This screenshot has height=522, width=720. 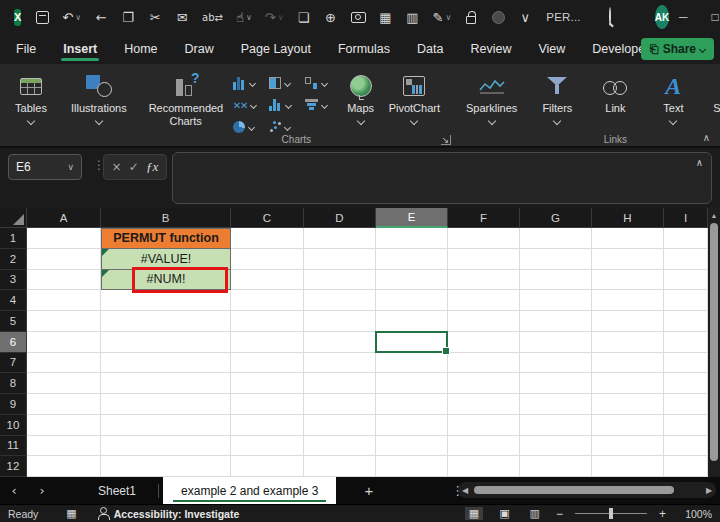 What do you see at coordinates (14, 490) in the screenshot?
I see `previous-sheet-button: ‹` at bounding box center [14, 490].